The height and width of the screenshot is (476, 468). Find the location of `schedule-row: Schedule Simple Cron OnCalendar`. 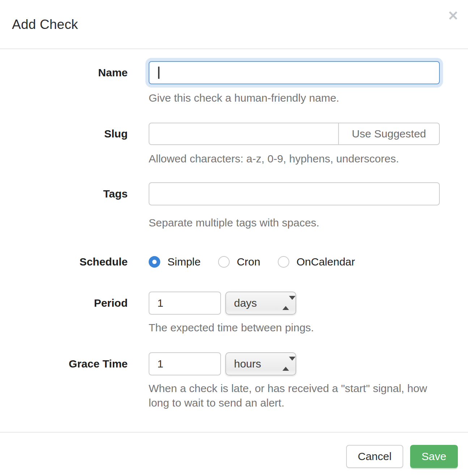

schedule-row: Schedule Simple Cron OnCalendar is located at coordinates (226, 262).